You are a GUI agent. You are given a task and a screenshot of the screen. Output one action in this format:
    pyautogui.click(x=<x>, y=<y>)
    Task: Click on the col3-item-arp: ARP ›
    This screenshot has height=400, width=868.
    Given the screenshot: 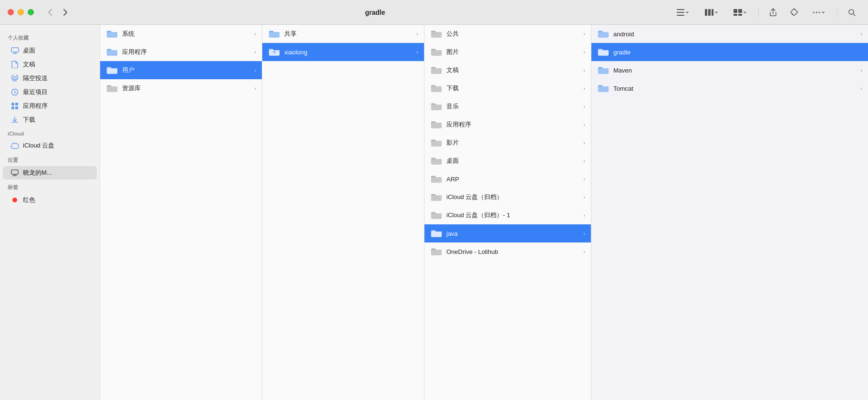 What is the action you would take?
    pyautogui.click(x=507, y=179)
    